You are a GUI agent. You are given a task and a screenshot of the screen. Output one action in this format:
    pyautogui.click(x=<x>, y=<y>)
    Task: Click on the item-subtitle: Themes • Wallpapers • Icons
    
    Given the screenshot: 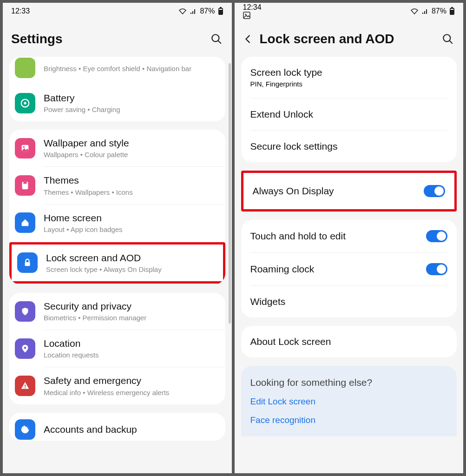 What is the action you would take?
    pyautogui.click(x=130, y=192)
    